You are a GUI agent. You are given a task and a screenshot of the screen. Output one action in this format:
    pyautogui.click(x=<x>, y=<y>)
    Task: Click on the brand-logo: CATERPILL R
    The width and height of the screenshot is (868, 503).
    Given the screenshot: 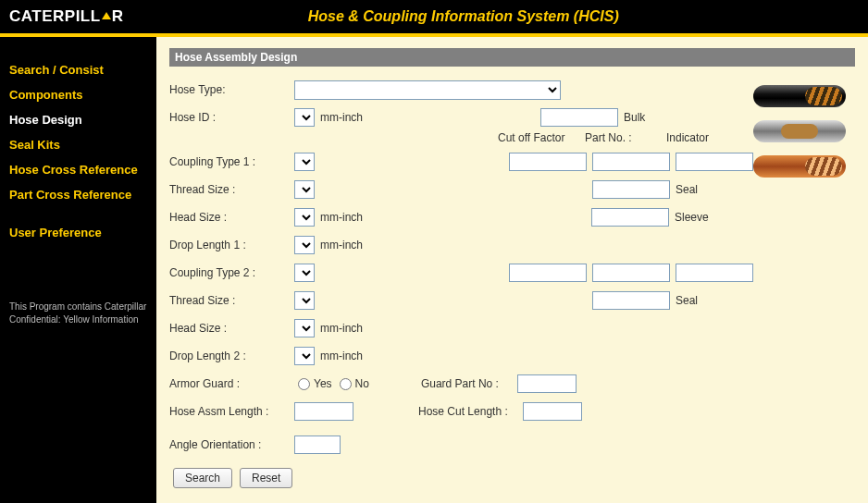 What is the action you would take?
    pyautogui.click(x=67, y=17)
    